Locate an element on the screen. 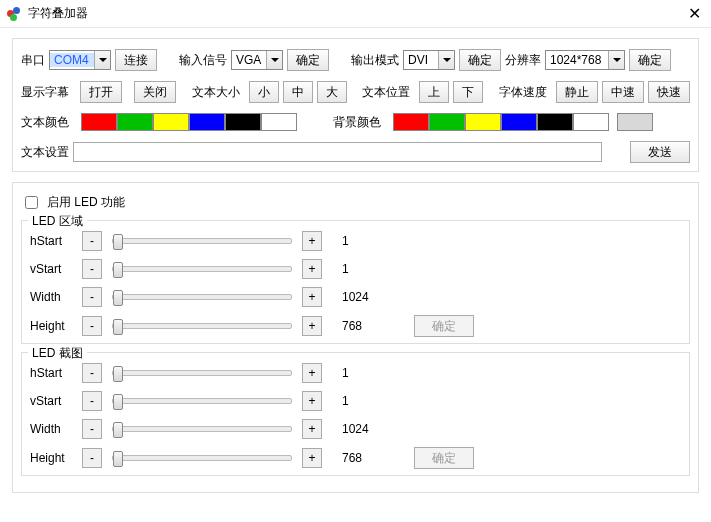  slider-label: Width is located at coordinates (53, 297).